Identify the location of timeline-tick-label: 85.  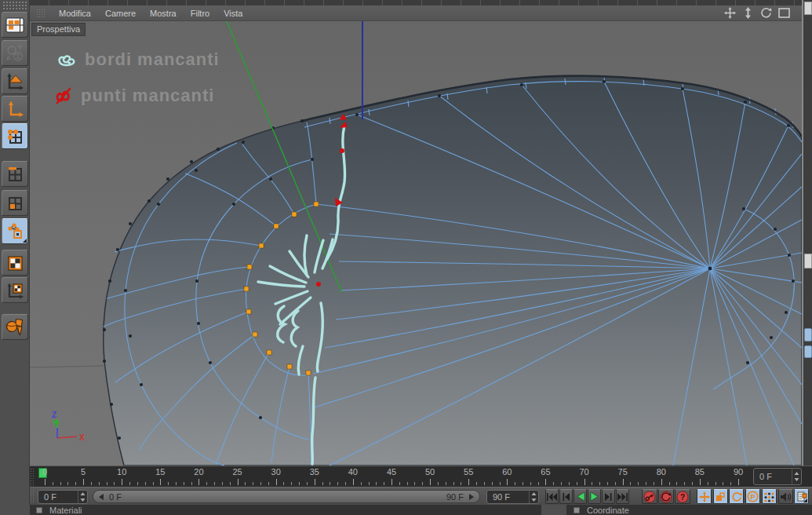
(700, 472).